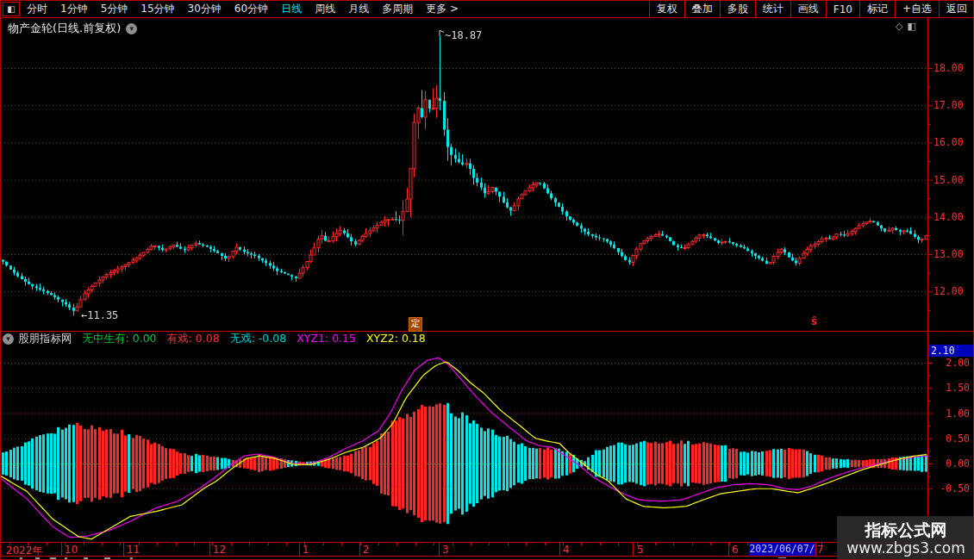  Describe the element at coordinates (359, 9) in the screenshot. I see `period-button: 月线` at that location.